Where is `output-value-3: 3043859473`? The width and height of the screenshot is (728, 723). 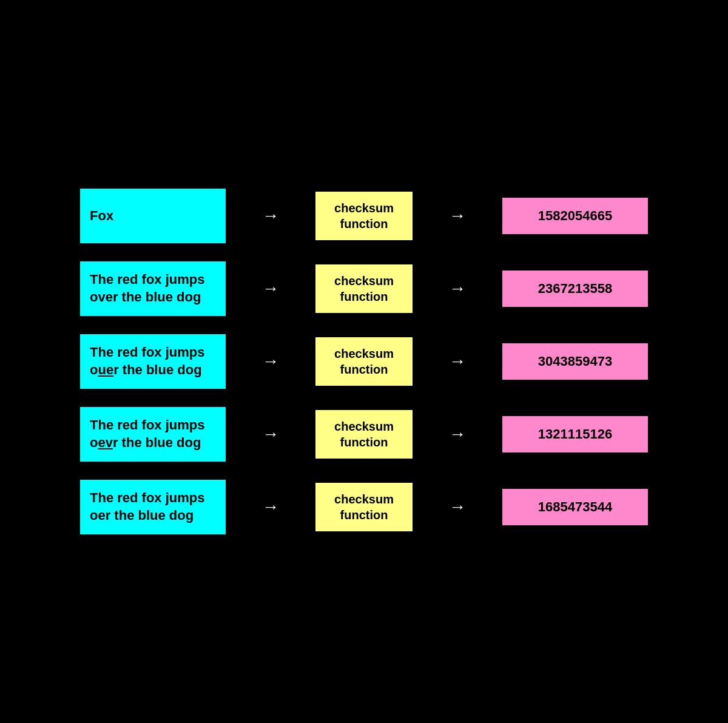
output-value-3: 3043859473 is located at coordinates (575, 362).